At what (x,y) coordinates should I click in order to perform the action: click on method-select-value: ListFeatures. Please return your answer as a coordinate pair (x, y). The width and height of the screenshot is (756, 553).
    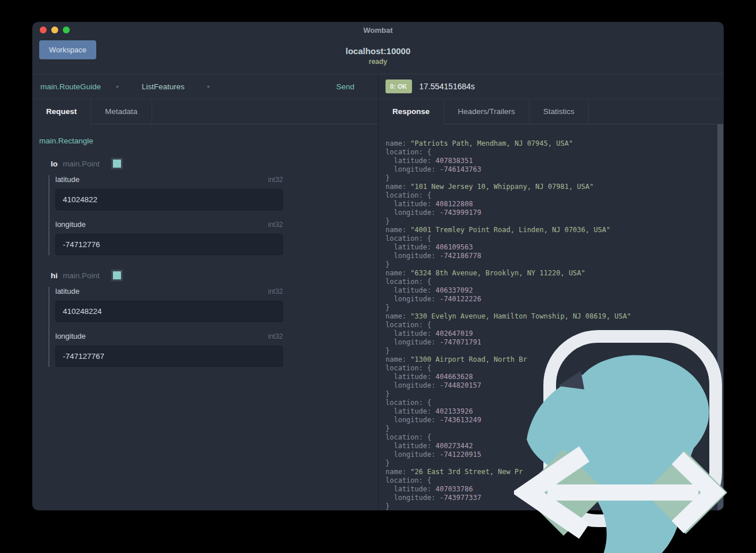
    Looking at the image, I should click on (163, 86).